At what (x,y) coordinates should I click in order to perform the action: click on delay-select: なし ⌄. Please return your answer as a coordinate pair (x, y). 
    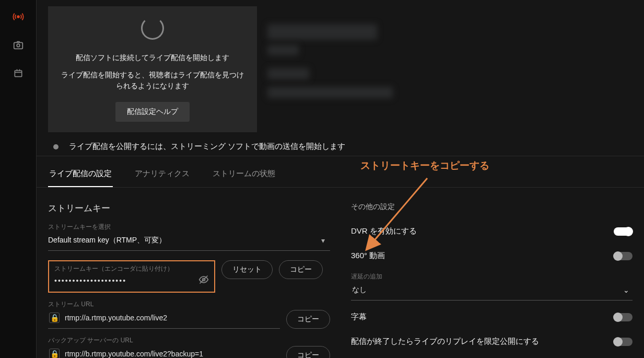
    Looking at the image, I should click on (492, 291).